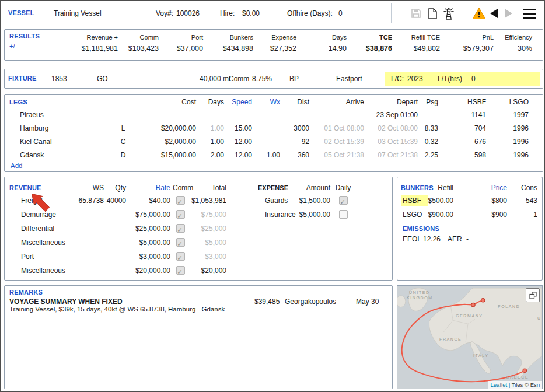 The width and height of the screenshot is (545, 392). What do you see at coordinates (312, 201) in the screenshot?
I see `expense-amount-input: $1,500.00` at bounding box center [312, 201].